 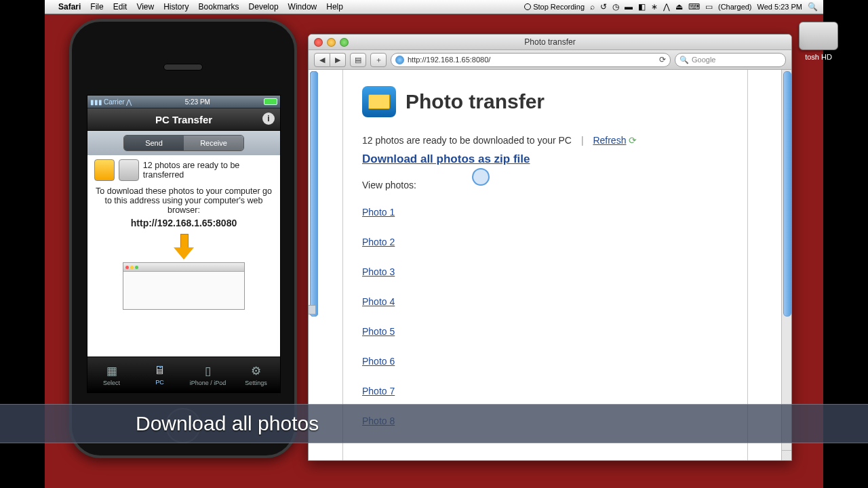 What do you see at coordinates (550, 42) in the screenshot?
I see `window-titlebar: Photo transfer` at bounding box center [550, 42].